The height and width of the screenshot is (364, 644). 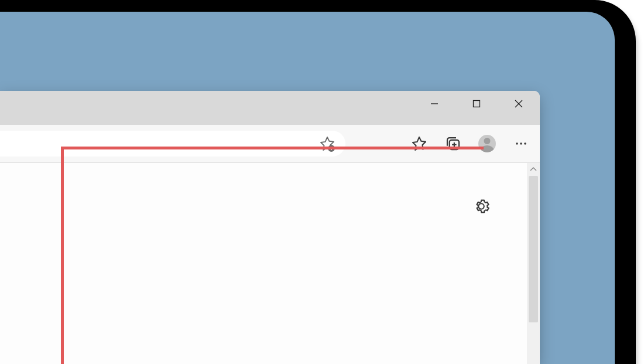 I want to click on ellipsis-icon, so click(x=521, y=144).